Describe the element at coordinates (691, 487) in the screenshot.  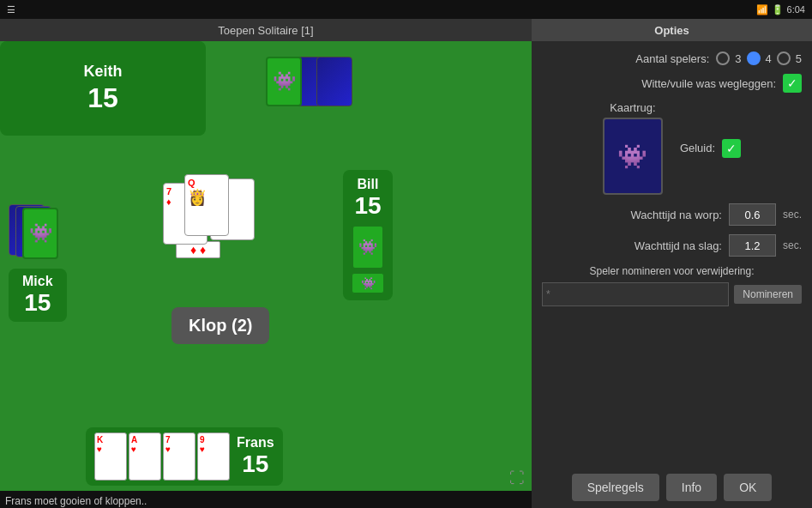
I see `info-button: Info` at that location.